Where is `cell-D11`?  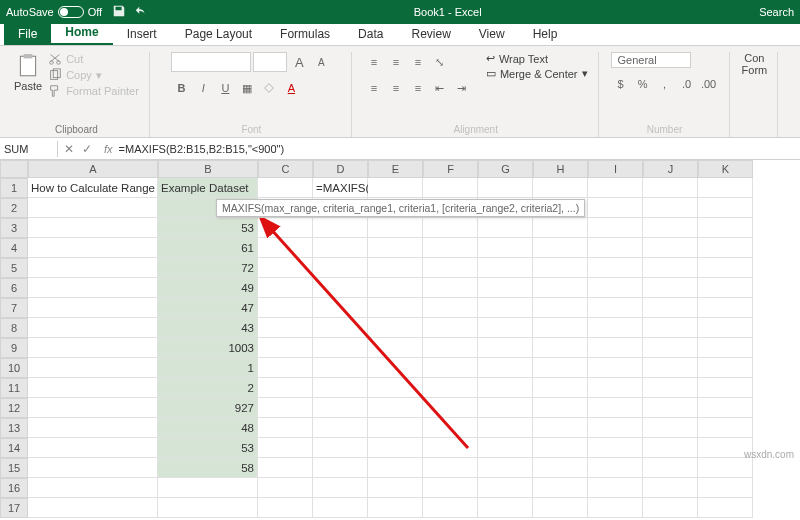 cell-D11 is located at coordinates (340, 388).